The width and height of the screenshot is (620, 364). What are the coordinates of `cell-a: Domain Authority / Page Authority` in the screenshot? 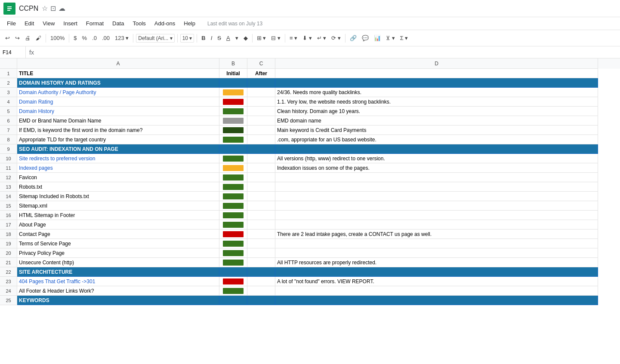 It's located at (118, 92).